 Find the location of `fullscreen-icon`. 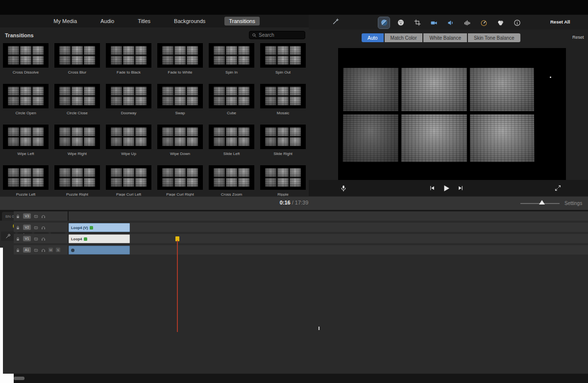

fullscreen-icon is located at coordinates (558, 188).